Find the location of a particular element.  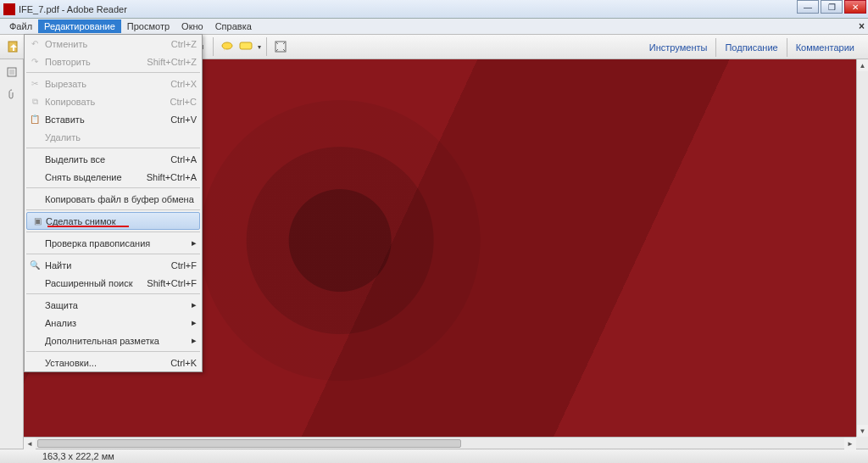

menu-item-label: Сделать снимок is located at coordinates (81, 221).